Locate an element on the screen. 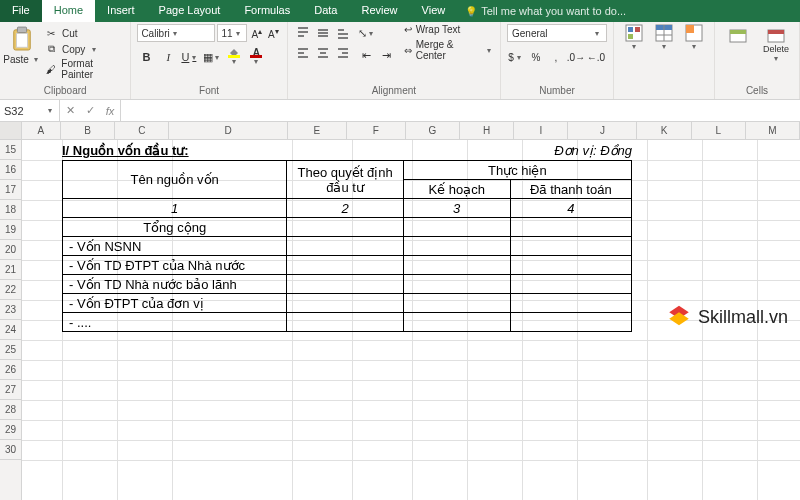  row-header-29: 29 is located at coordinates (10, 430).